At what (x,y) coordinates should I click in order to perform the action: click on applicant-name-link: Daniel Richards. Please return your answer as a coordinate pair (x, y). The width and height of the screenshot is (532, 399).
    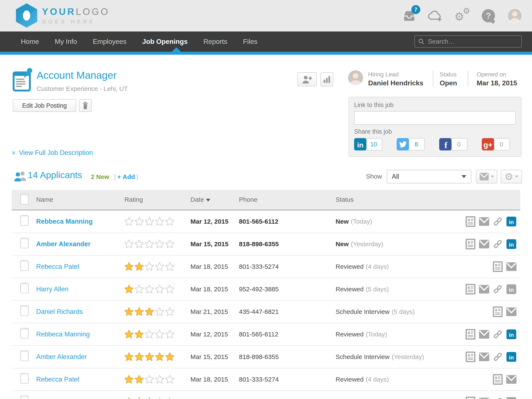
    Looking at the image, I should click on (59, 312).